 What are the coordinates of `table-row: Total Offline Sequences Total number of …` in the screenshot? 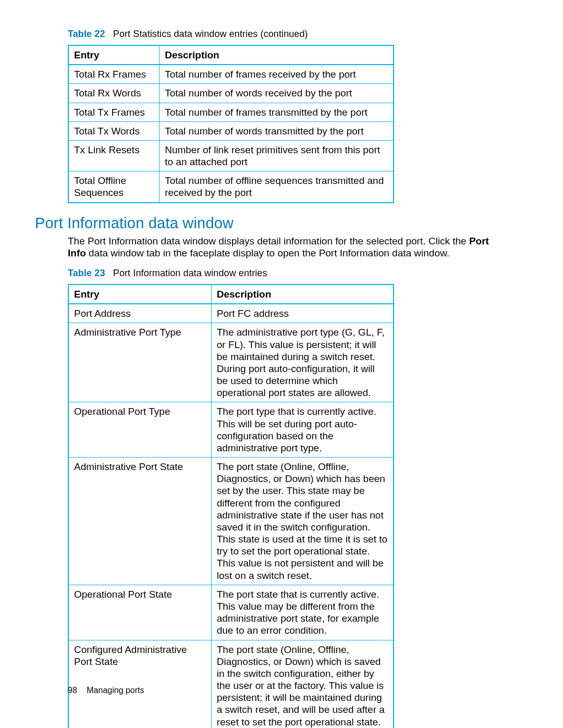 It's located at (231, 187).